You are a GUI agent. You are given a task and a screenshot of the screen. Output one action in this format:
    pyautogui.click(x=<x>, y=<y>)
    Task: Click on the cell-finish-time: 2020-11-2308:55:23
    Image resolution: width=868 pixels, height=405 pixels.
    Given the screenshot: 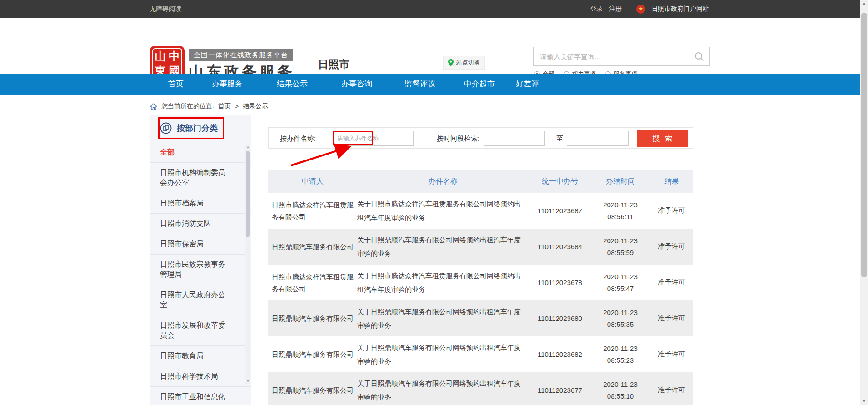 What is the action you would take?
    pyautogui.click(x=620, y=355)
    